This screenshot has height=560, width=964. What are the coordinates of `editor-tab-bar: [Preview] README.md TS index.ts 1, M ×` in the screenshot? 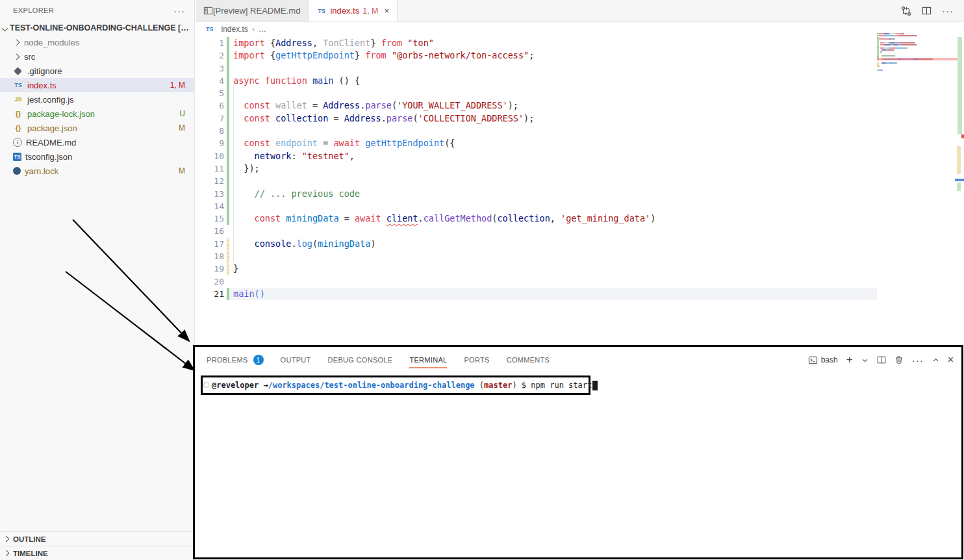 It's located at (579, 11).